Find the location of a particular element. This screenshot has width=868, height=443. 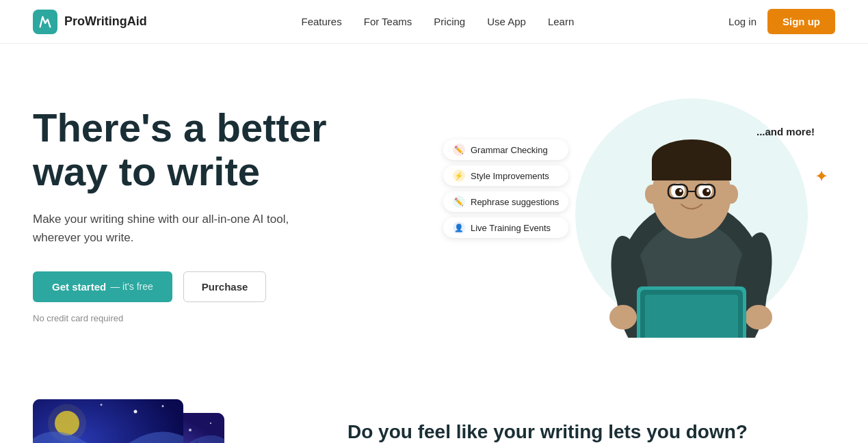

purchase-button: Purchase is located at coordinates (225, 287).